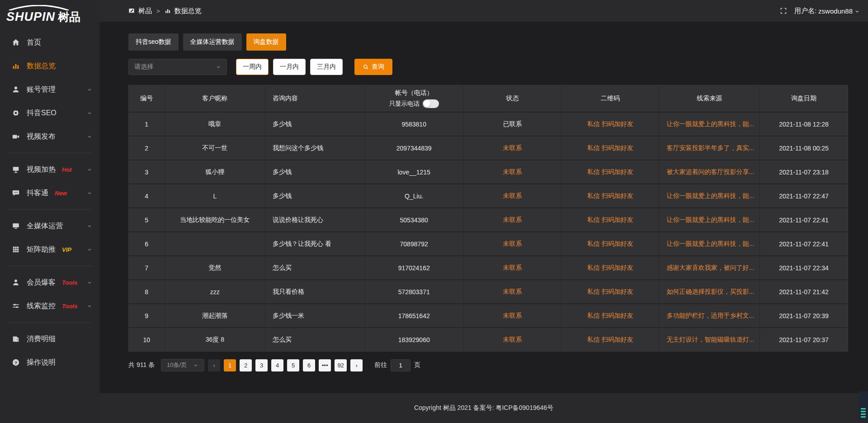 This screenshot has width=868, height=423. What do you see at coordinates (50, 42) in the screenshot?
I see `sidebar-item-home: 首页` at bounding box center [50, 42].